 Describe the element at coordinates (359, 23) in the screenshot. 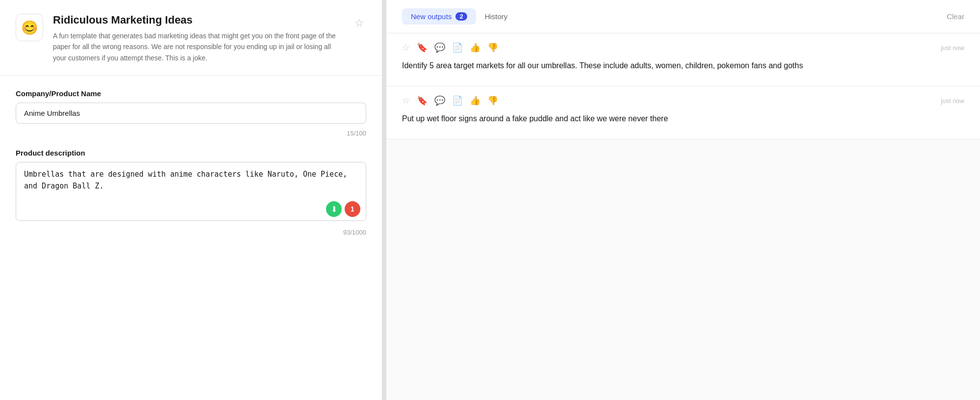

I see `star-icon: ☆` at that location.